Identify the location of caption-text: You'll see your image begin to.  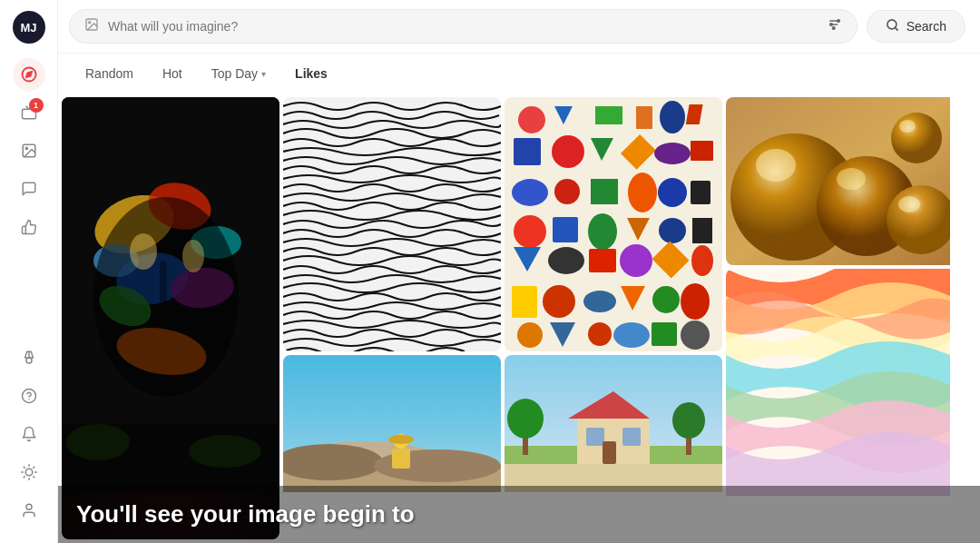
(245, 514).